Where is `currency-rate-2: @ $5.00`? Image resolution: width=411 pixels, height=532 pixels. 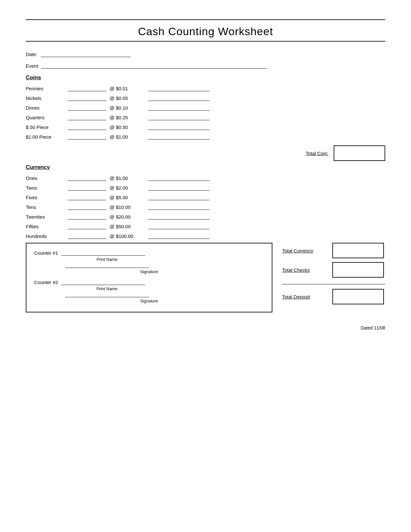 currency-rate-2: @ $5.00 is located at coordinates (127, 197).